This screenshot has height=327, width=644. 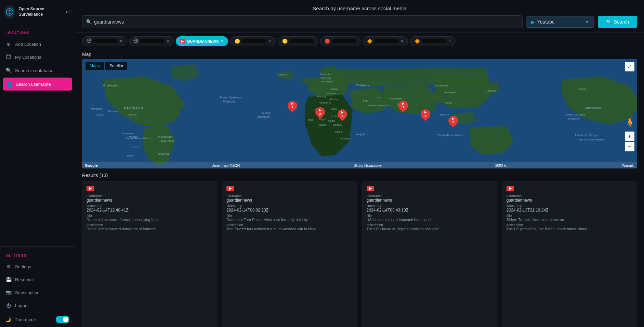 What do you see at coordinates (433, 41) in the screenshot?
I see `platform-tab-8: 🔶 ✕` at bounding box center [433, 41].